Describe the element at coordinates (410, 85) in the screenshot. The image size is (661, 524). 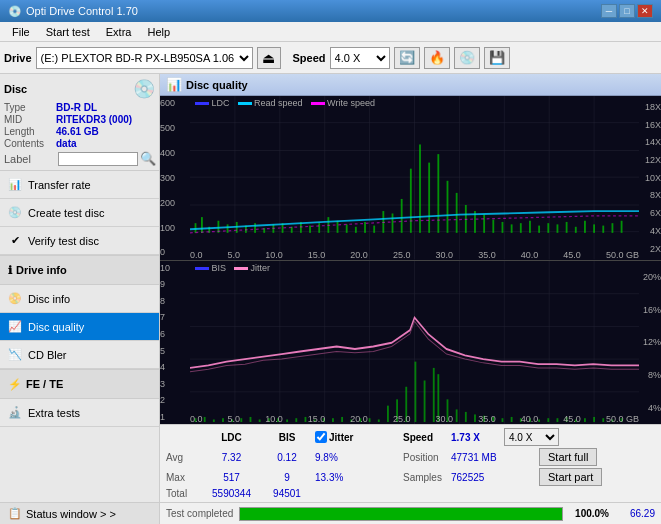
I see `quality-header: 📊 Disc quality` at that location.